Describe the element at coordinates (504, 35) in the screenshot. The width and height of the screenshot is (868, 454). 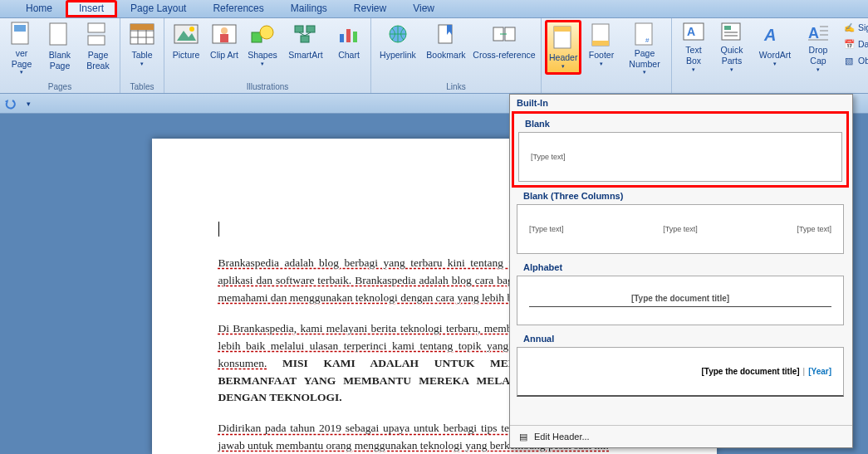
I see `cross-reference-icon` at that location.